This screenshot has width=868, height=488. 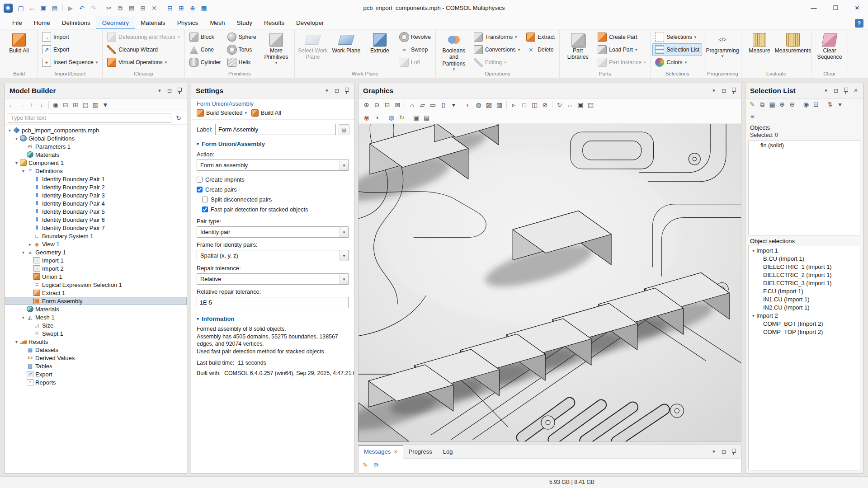 What do you see at coordinates (205, 62) in the screenshot?
I see `cylinder-button: Cylinder` at bounding box center [205, 62].